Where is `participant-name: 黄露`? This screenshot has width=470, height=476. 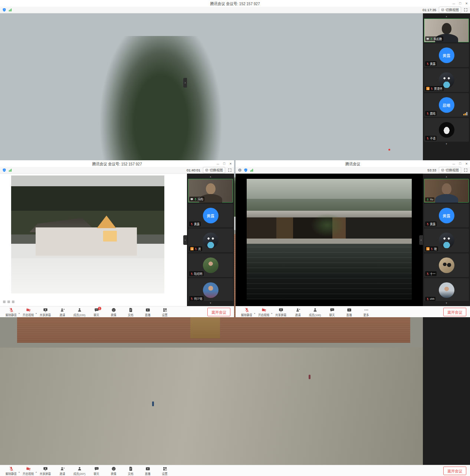
participant-name: 黄露 is located at coordinates (197, 224).